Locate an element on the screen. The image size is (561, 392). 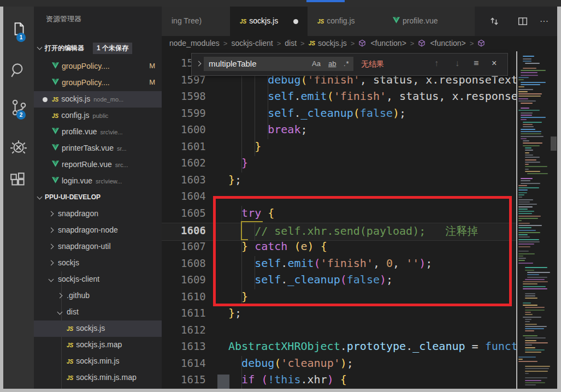
regex-toggle: .* is located at coordinates (346, 63).